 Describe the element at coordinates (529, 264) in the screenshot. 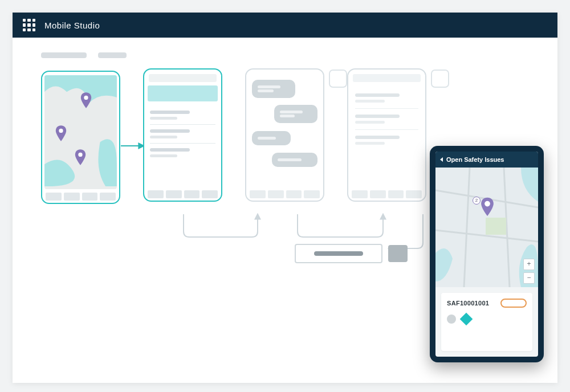

I see `zoom-in-button: +` at that location.